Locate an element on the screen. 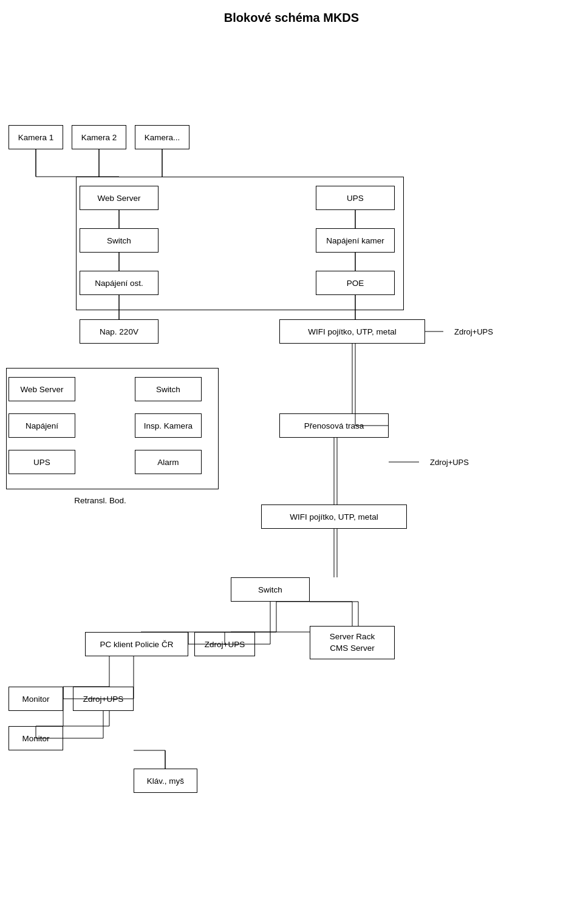 The height and width of the screenshot is (924, 583). napost-box: Napájení ost. is located at coordinates (119, 283).